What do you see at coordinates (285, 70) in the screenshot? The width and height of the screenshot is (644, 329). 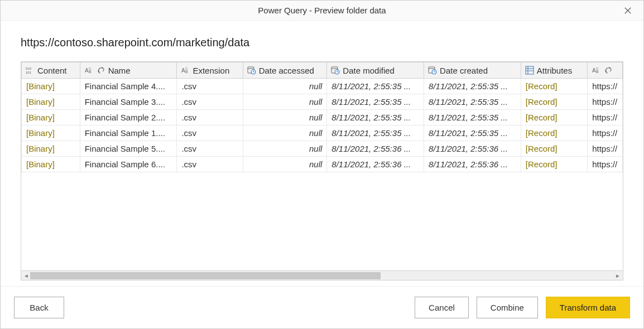 I see `col-header-date-accessed: Date accessed` at bounding box center [285, 70].